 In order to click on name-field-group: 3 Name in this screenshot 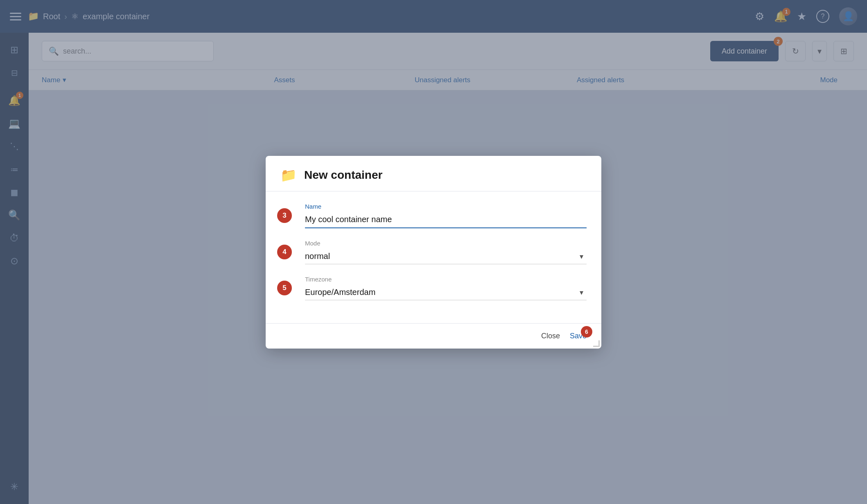, I will do `click(434, 216)`.